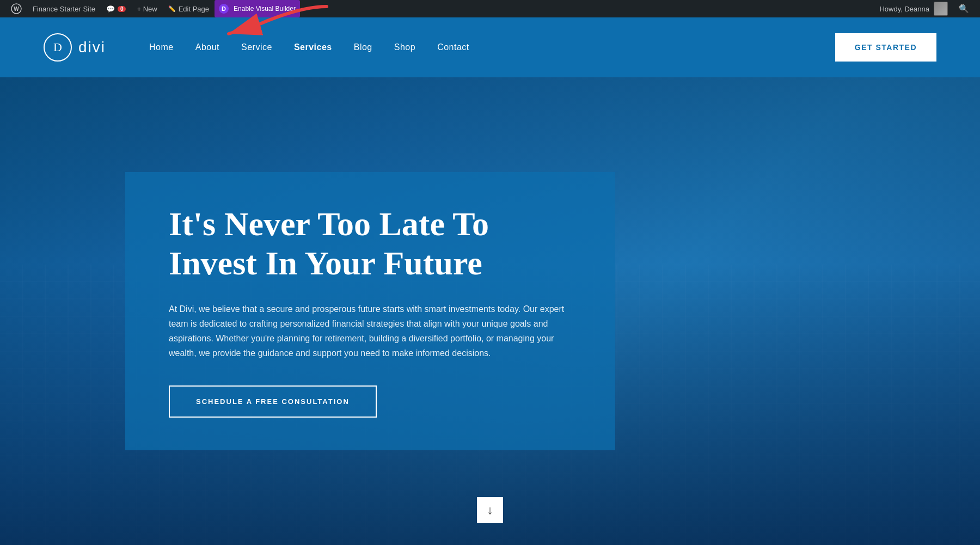 The image size is (980, 545). I want to click on admin-bar-search-icon: 🔍, so click(964, 9).